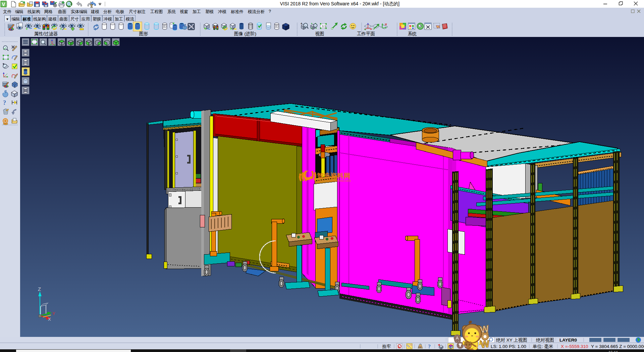 The image size is (644, 352). I want to click on svg-text: 工作平面, so click(366, 34).